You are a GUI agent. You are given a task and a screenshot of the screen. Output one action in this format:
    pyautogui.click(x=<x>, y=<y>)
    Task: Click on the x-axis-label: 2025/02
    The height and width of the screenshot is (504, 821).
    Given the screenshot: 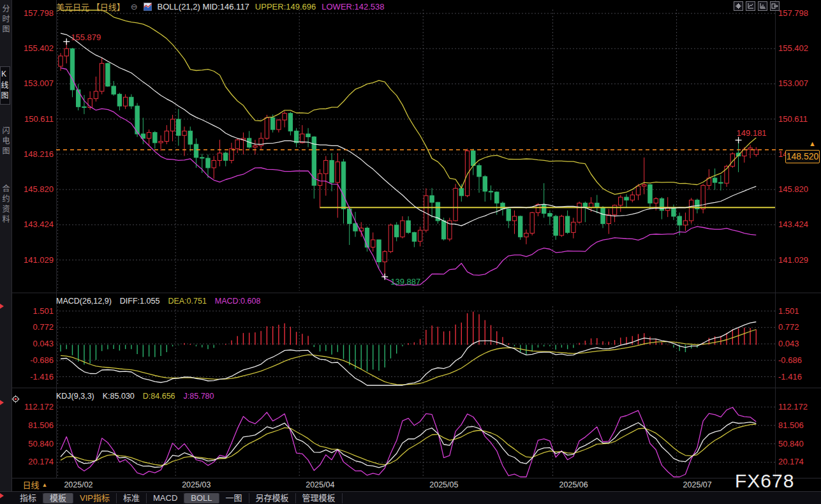 What is the action you would take?
    pyautogui.click(x=78, y=485)
    